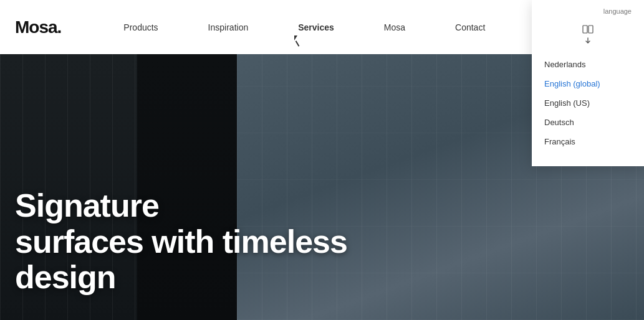 The height and width of the screenshot is (320, 644). What do you see at coordinates (228, 27) in the screenshot?
I see `nav-inspiration: Inspiration` at bounding box center [228, 27].